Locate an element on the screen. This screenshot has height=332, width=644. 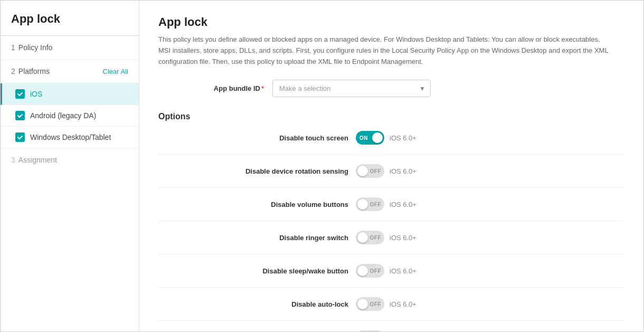
toggle-row-5: Disable auto-lockOFFiOS 6.0+ is located at coordinates (392, 309).